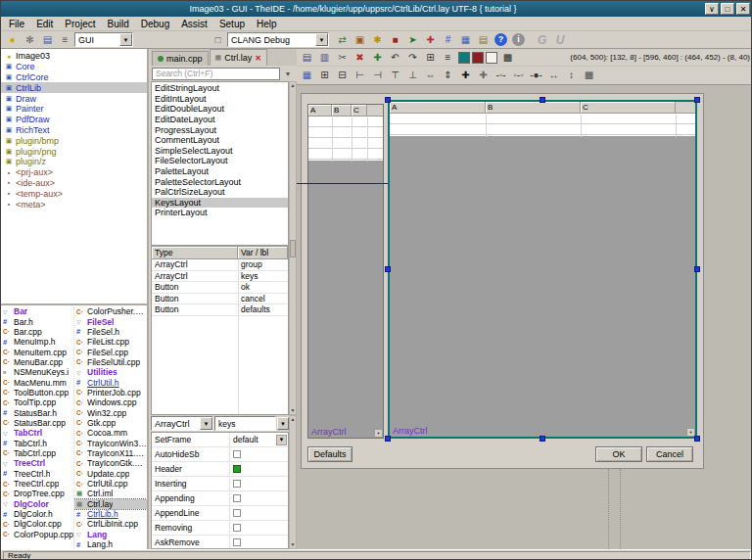  Describe the element at coordinates (219, 542) in the screenshot. I see `property-row: AskRemove ▼` at that location.